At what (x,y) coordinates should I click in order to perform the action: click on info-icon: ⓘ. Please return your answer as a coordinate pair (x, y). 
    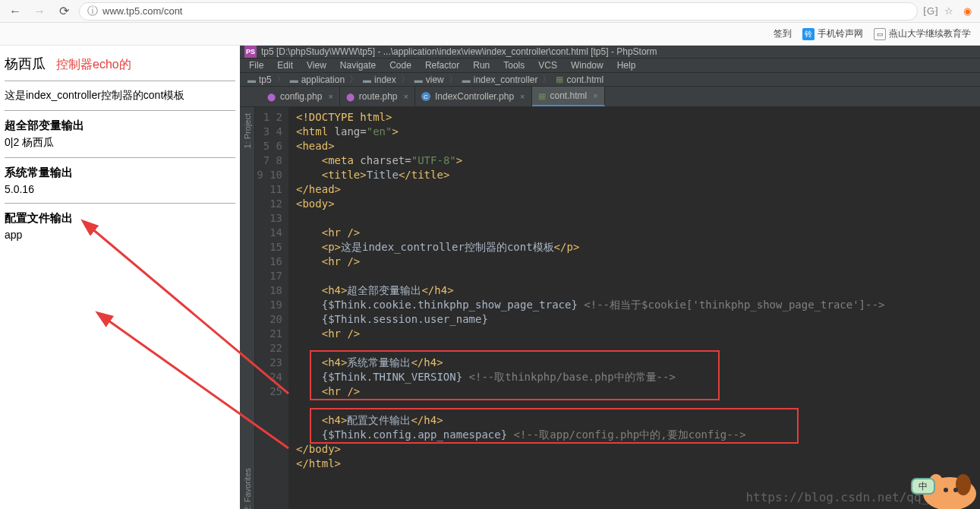
    Looking at the image, I should click on (93, 11).